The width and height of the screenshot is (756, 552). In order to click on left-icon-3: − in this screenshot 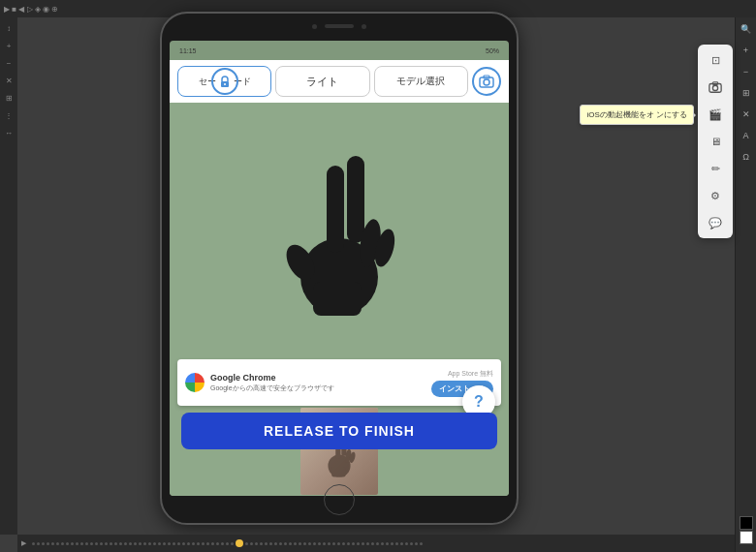, I will do `click(9, 63)`.